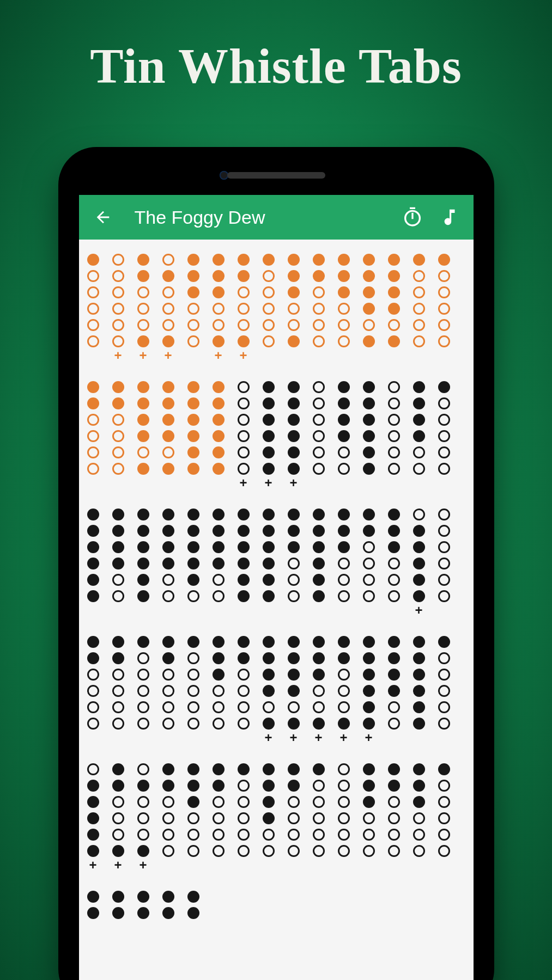  What do you see at coordinates (93, 905) in the screenshot?
I see `note-column` at bounding box center [93, 905].